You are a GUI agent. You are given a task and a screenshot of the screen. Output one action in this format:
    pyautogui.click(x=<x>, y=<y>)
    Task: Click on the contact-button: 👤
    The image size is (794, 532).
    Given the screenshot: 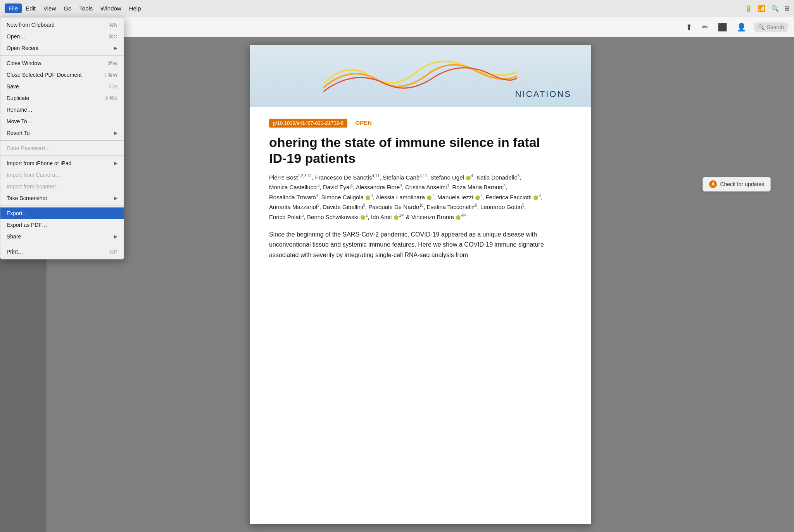 What is the action you would take?
    pyautogui.click(x=741, y=27)
    